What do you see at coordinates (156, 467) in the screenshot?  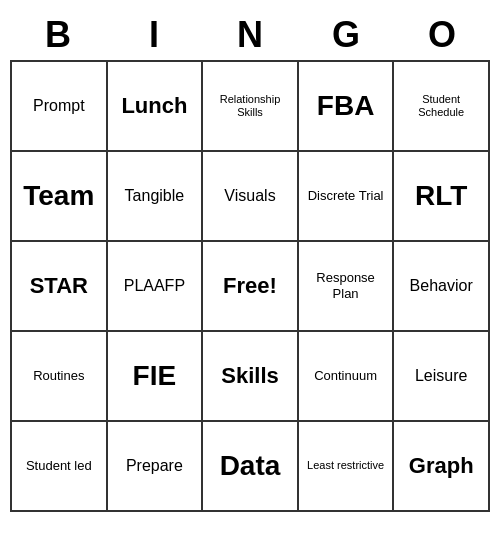 I see `cell-r4-c1: Prepare` at bounding box center [156, 467].